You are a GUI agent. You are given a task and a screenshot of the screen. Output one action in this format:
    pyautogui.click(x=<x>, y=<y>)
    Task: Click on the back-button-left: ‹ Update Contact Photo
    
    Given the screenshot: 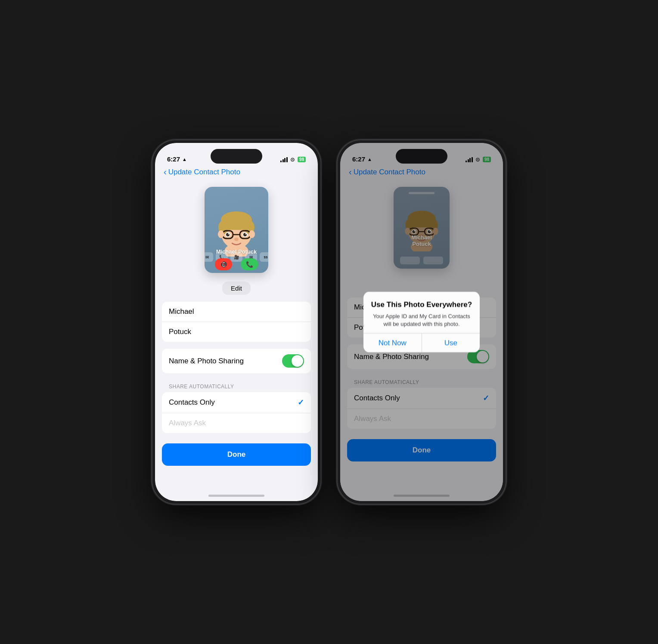 What is the action you would take?
    pyautogui.click(x=236, y=172)
    